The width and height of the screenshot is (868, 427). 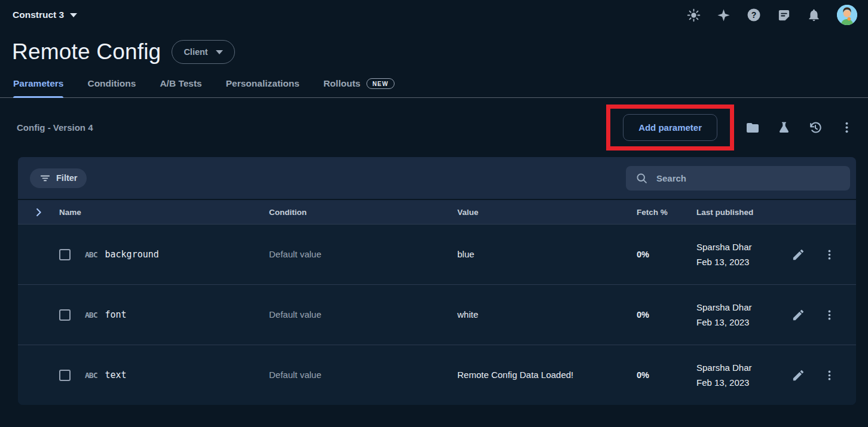 I want to click on search-icon, so click(x=642, y=178).